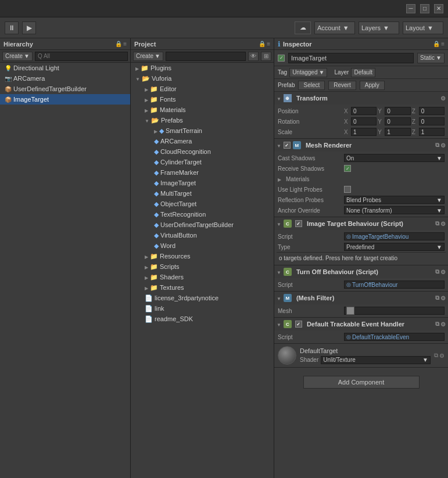  I want to click on image-target-gear-icon: ⚙, so click(443, 224).